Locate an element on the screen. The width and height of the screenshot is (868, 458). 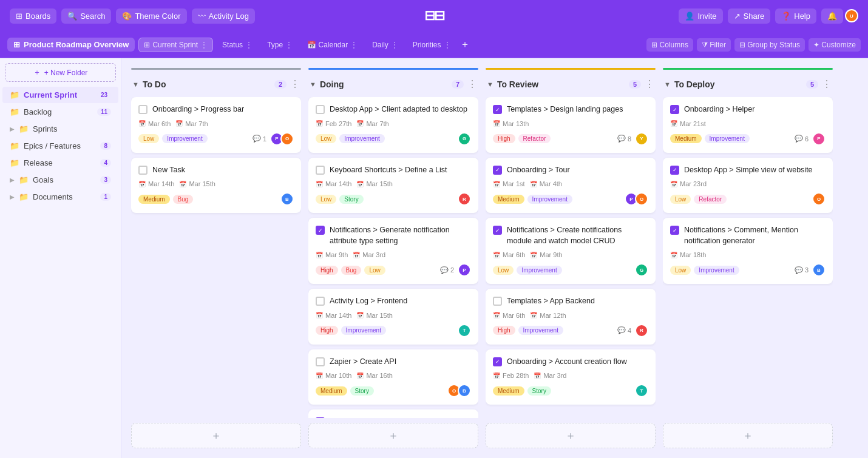
group-by-status-button: ⊟ Group by Status is located at coordinates (770, 45).